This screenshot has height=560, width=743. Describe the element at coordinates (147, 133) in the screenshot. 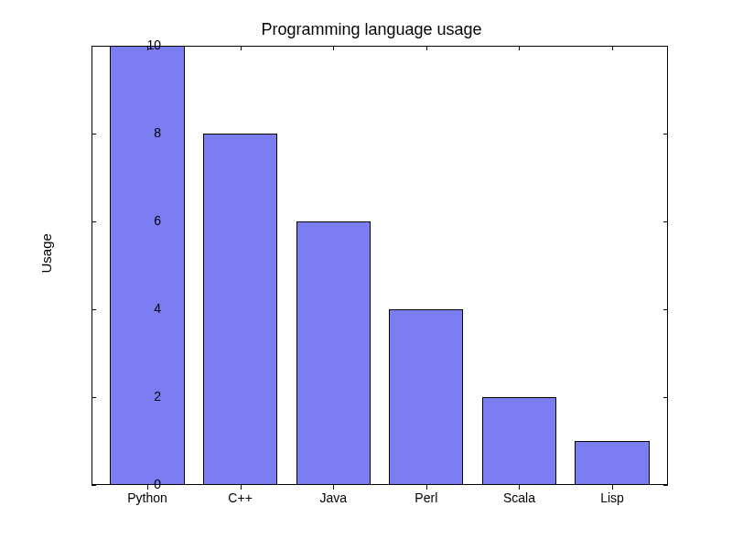

I see `y-tick-label: 8` at that location.